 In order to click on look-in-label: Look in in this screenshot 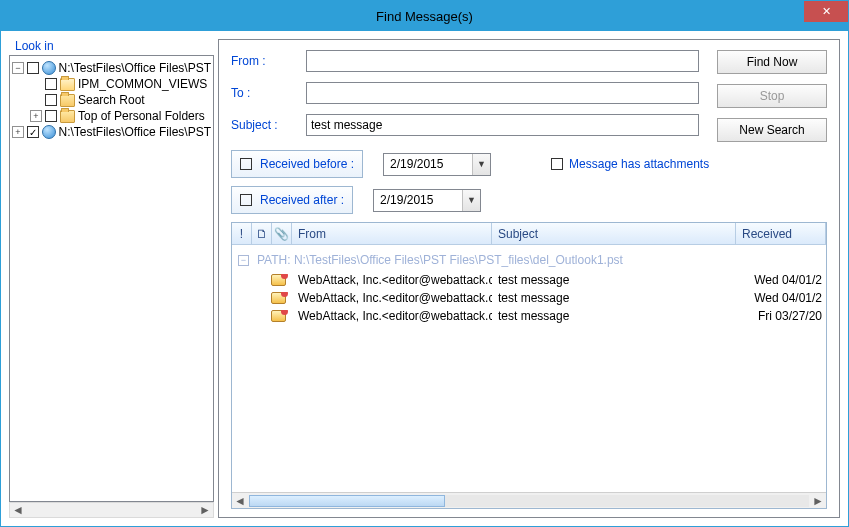, I will do `click(114, 46)`.